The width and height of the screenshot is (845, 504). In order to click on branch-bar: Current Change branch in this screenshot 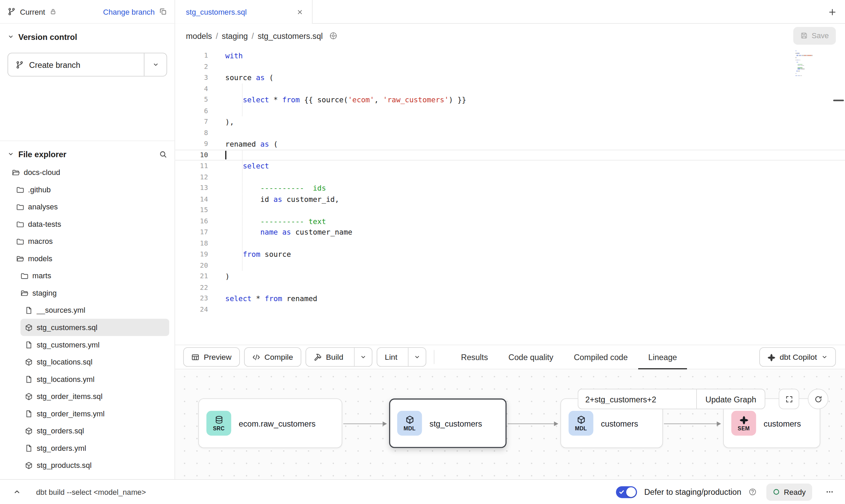, I will do `click(87, 12)`.